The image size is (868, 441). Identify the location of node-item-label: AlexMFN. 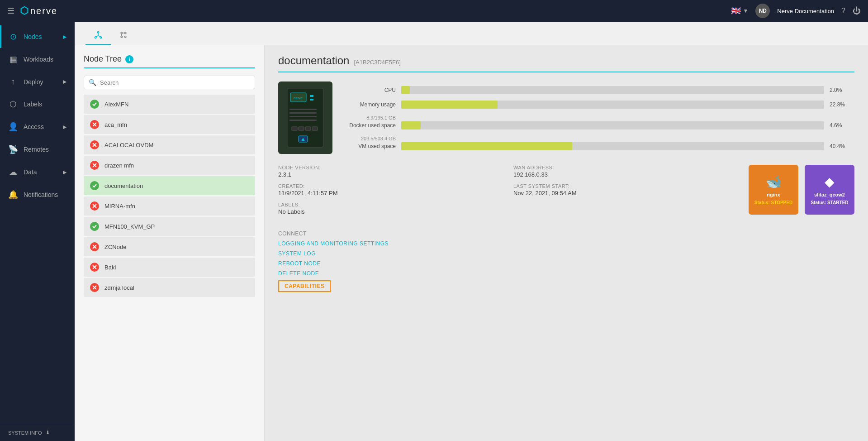
(117, 104).